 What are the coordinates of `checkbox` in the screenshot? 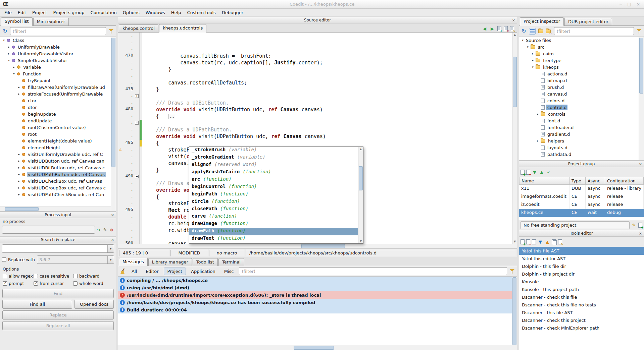 It's located at (36, 276).